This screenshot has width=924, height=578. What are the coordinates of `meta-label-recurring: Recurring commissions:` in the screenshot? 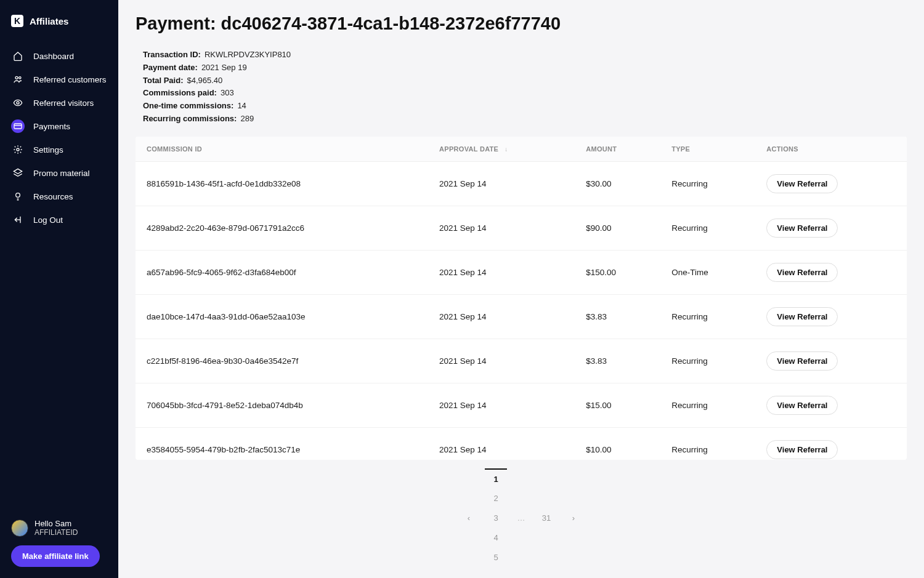 It's located at (190, 119).